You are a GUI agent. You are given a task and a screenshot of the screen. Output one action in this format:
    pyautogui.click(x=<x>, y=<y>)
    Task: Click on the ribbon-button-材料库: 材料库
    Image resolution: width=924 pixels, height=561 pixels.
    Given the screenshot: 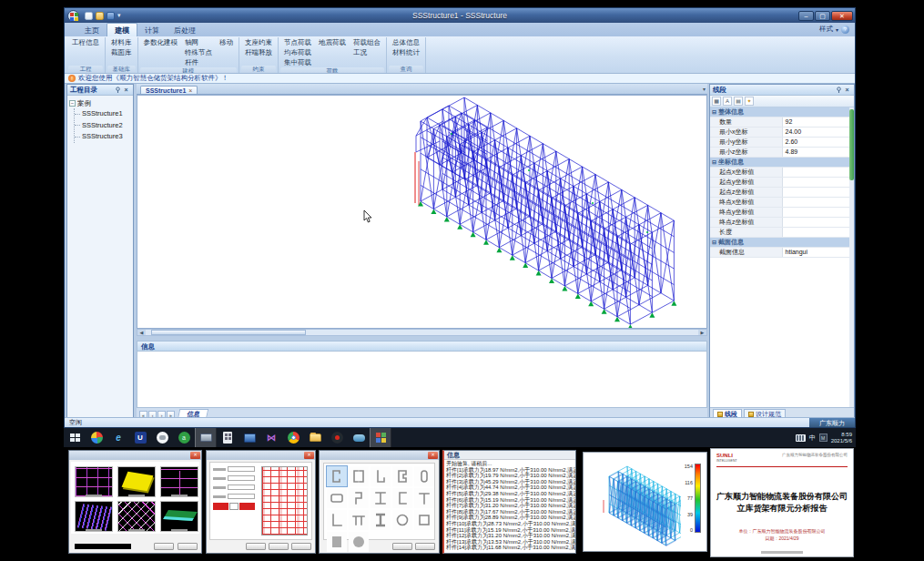 What is the action you would take?
    pyautogui.click(x=122, y=42)
    